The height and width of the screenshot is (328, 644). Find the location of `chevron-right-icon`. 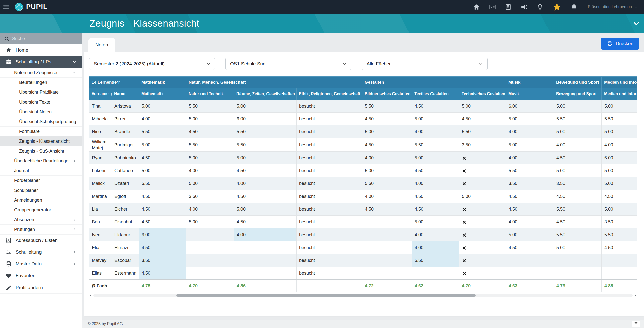

chevron-right-icon is located at coordinates (74, 229).